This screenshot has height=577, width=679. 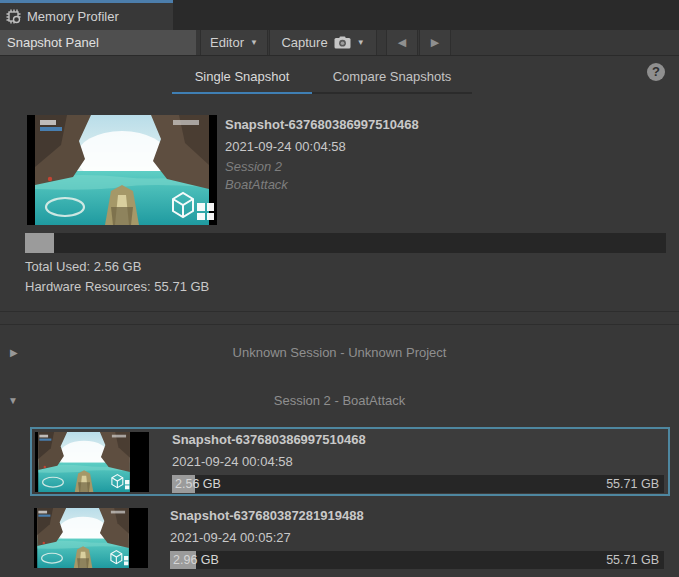 What do you see at coordinates (392, 77) in the screenshot?
I see `tab-compare-snapshots: Compare Snapshots` at bounding box center [392, 77].